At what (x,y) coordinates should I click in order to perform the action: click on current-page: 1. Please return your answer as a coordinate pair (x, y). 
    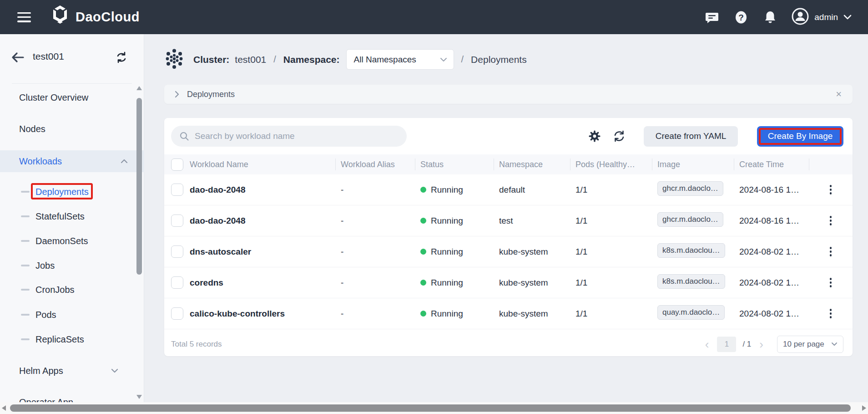
    Looking at the image, I should click on (727, 344).